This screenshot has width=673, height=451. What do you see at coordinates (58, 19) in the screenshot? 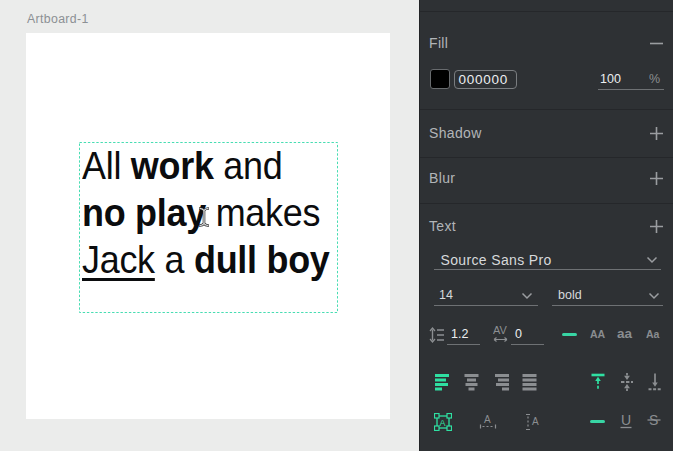
I see `artboard-label: Artboard-1` at bounding box center [58, 19].